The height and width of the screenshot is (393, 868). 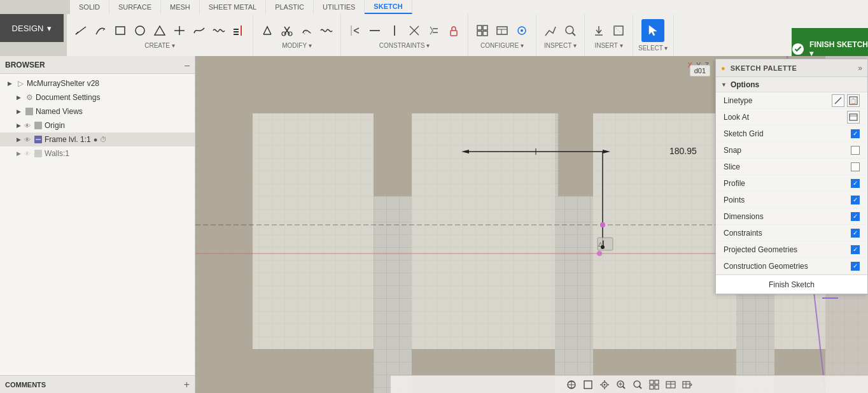 I want to click on frame-timer-icon: ⏱, so click(x=103, y=139).